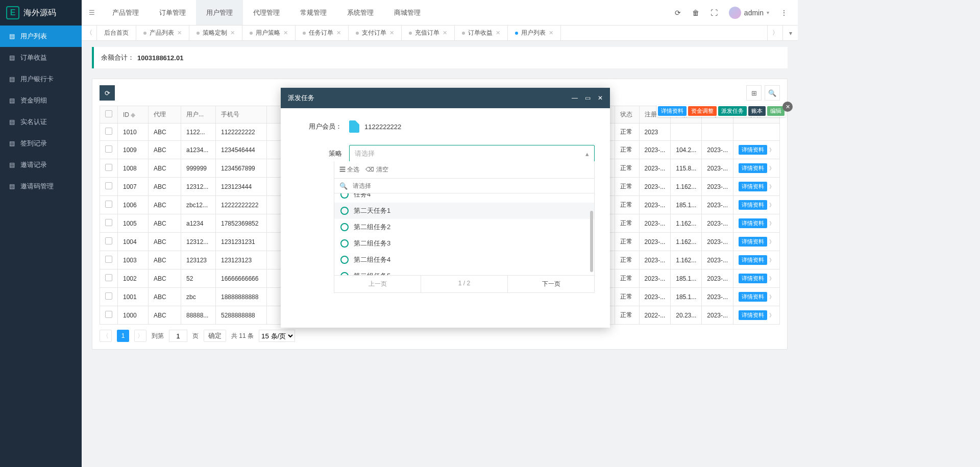 The image size is (980, 467). Describe the element at coordinates (378, 284) in the screenshot. I see `dropdown-prev-page: 上一页` at that location.